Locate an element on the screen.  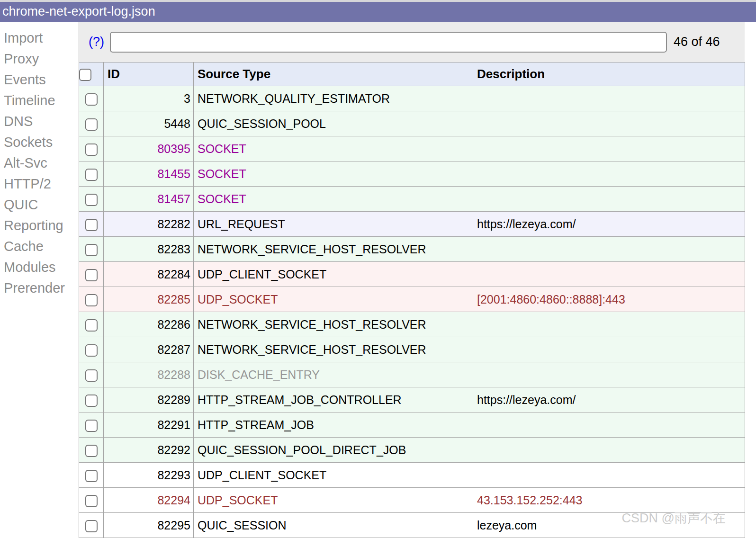
row-source-type: QUIC_SESSION_POOL_DIRECT_JOB is located at coordinates (333, 450).